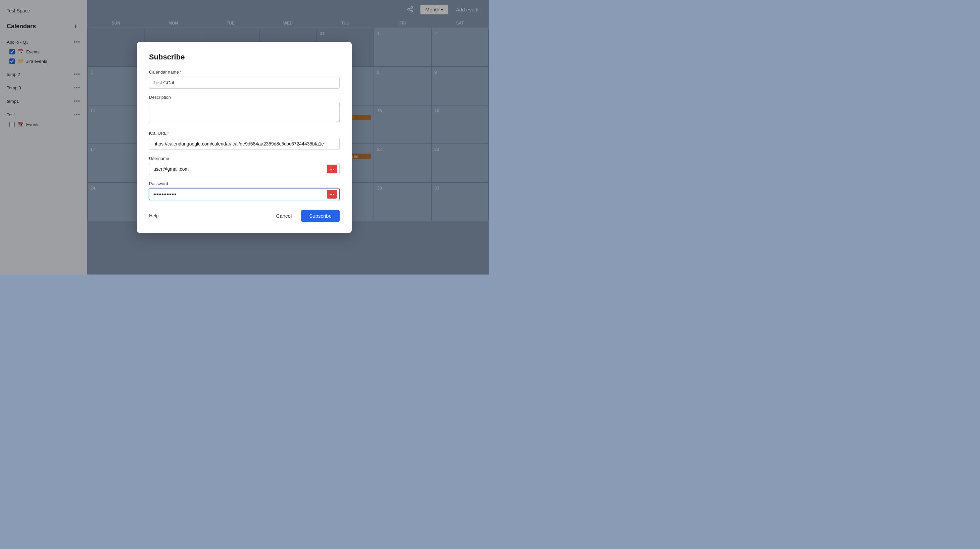 This screenshot has height=549, width=980. Describe the element at coordinates (244, 216) in the screenshot. I see `modal-footer: Help Cancel Subscribe` at that location.